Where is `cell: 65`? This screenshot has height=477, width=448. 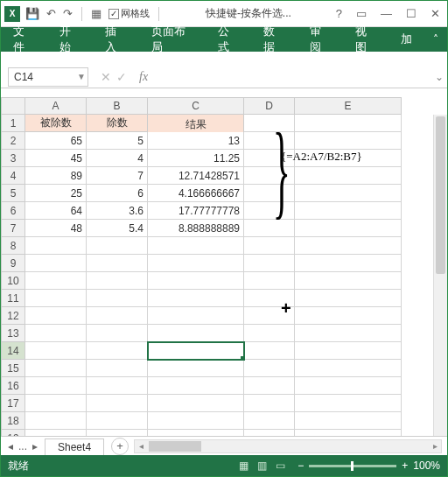
cell: 65 is located at coordinates (56, 141).